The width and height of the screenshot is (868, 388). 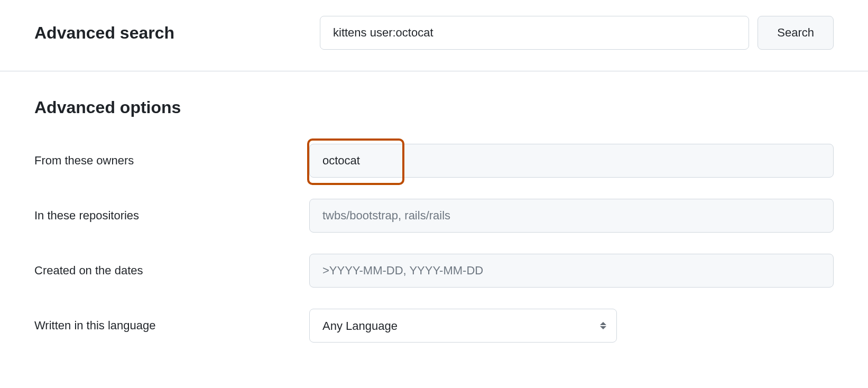 I want to click on owners-label: From these owners, so click(x=172, y=161).